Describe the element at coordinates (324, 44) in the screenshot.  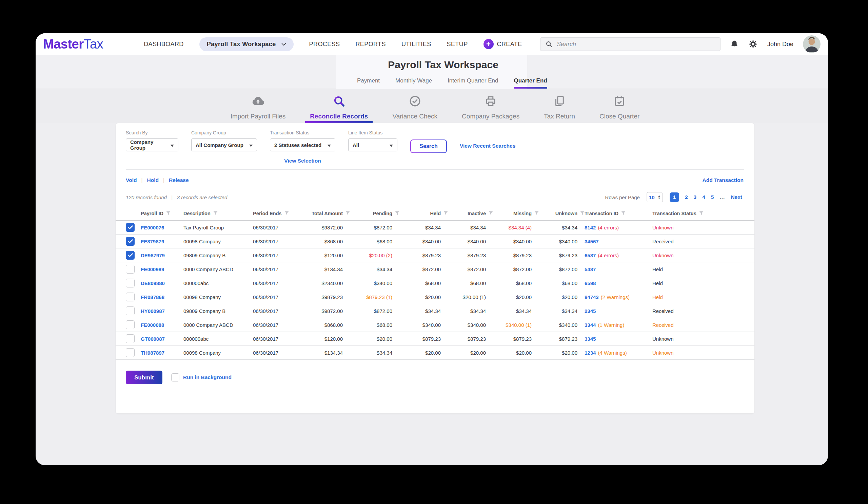
I see `nav-item-process: PROCESS` at that location.